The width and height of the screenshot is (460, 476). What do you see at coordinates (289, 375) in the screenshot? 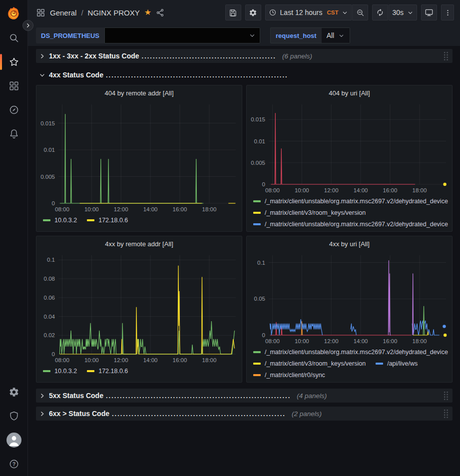
I see `legend-item: /_matrix/client/r0/sync` at bounding box center [289, 375].